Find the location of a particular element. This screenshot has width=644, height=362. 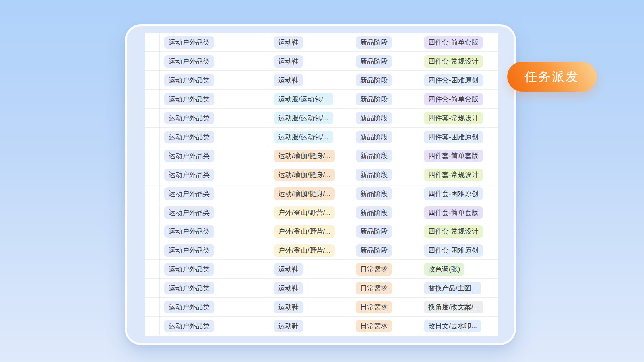

table-row: 运动户外品类运动鞋日常需求换角度/改文案/... is located at coordinates (321, 307).